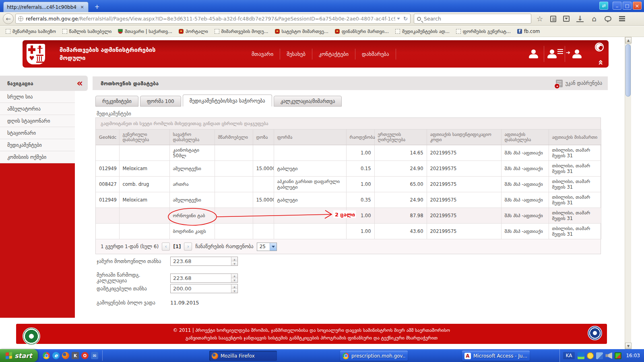 The image size is (644, 362). I want to click on back-to-list-link: უკან დაბრუნება, so click(582, 84).